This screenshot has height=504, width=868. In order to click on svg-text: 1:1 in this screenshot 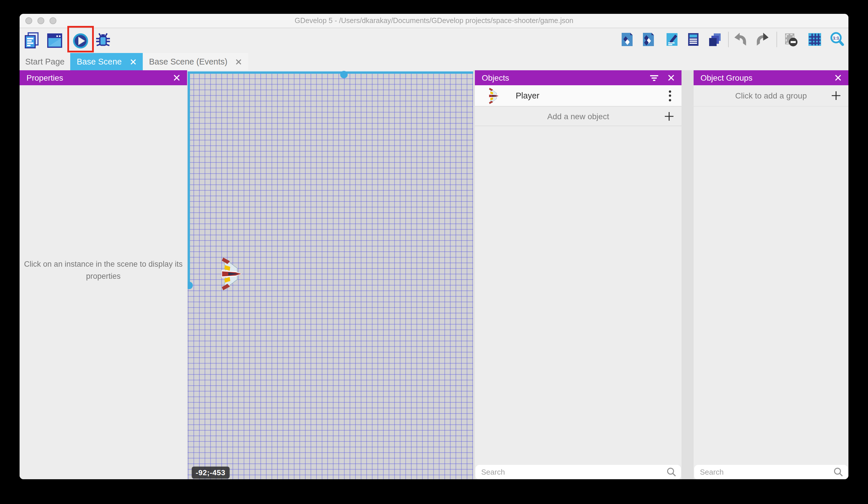, I will do `click(836, 38)`.